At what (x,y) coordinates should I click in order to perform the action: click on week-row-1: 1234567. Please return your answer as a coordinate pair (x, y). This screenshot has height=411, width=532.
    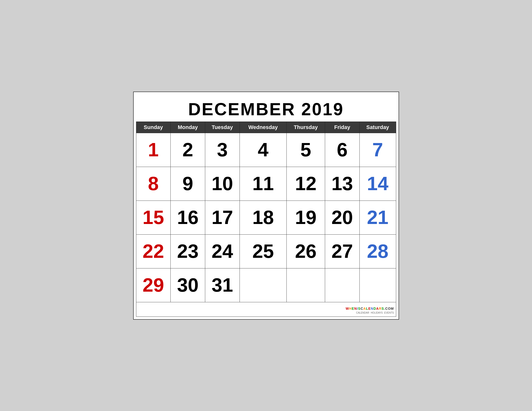
    Looking at the image, I should click on (266, 150).